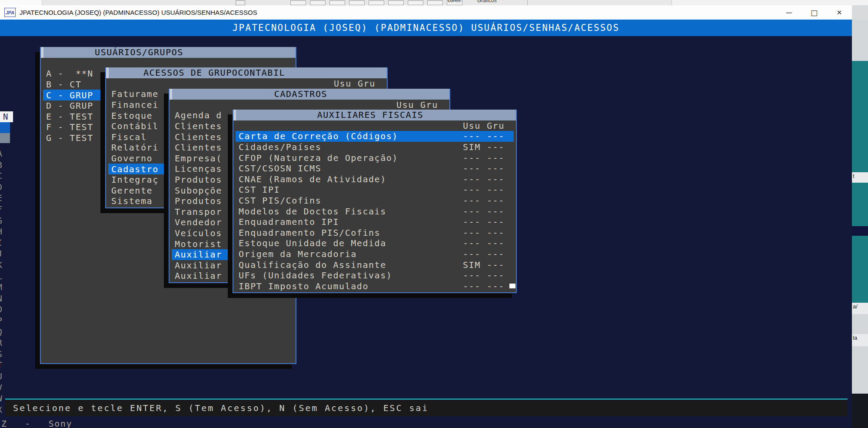 This screenshot has width=868, height=428. Describe the element at coordinates (860, 177) in the screenshot. I see `sliver-white-1: t` at that location.